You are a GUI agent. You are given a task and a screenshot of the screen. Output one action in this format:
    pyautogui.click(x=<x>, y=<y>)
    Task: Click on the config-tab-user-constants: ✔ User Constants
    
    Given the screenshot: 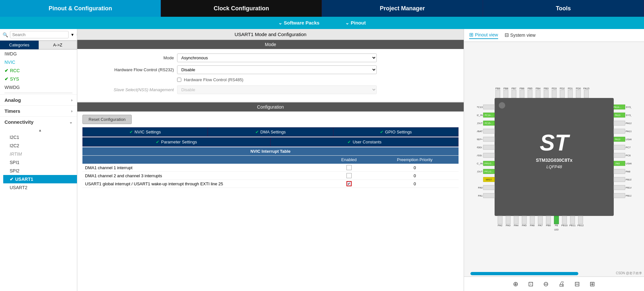 What is the action you would take?
    pyautogui.click(x=365, y=142)
    